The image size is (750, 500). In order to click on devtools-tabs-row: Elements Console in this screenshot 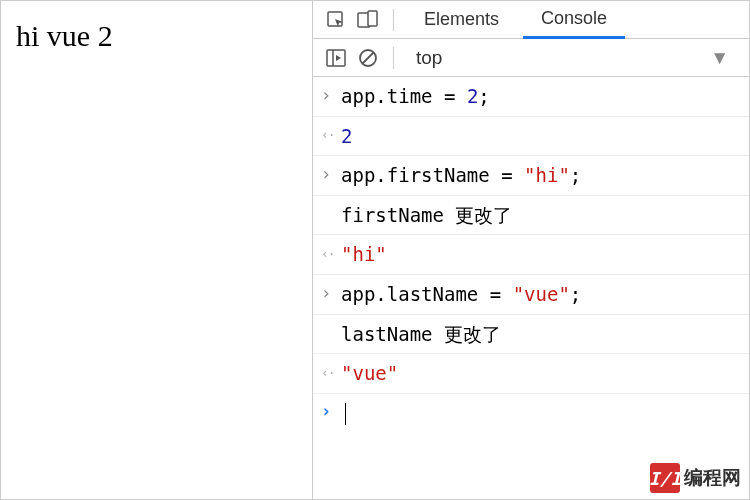, I will do `click(531, 20)`.